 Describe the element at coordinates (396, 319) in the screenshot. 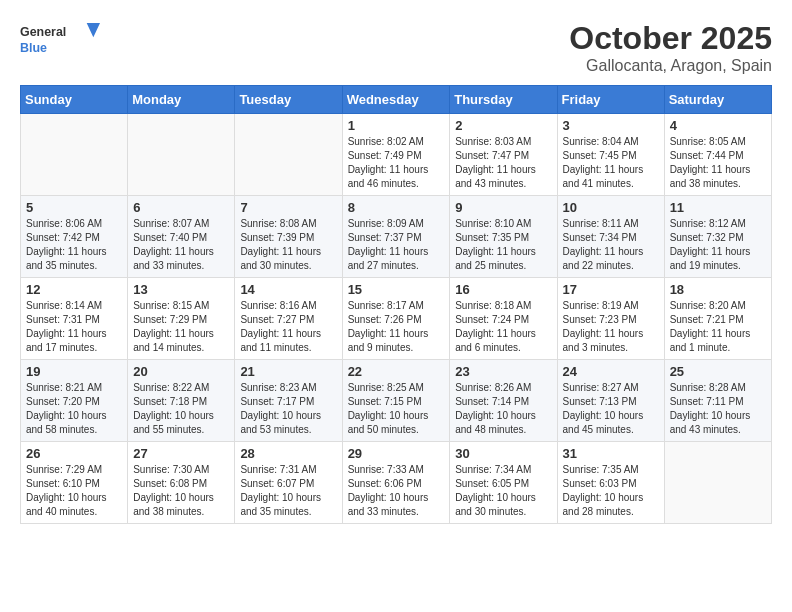

I see `calendar-week-row: 12Sunrise: 8:14 AM Sunset: 7:31 PM Dayli…` at that location.